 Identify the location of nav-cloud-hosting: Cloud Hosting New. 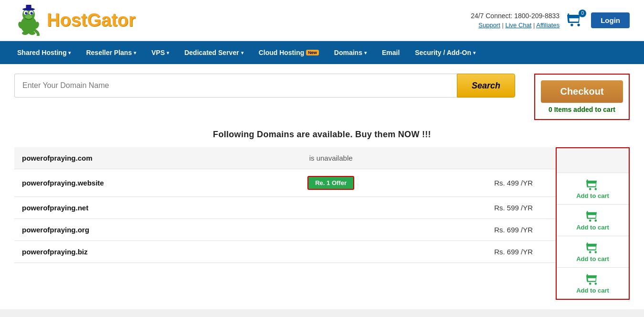
(289, 53).